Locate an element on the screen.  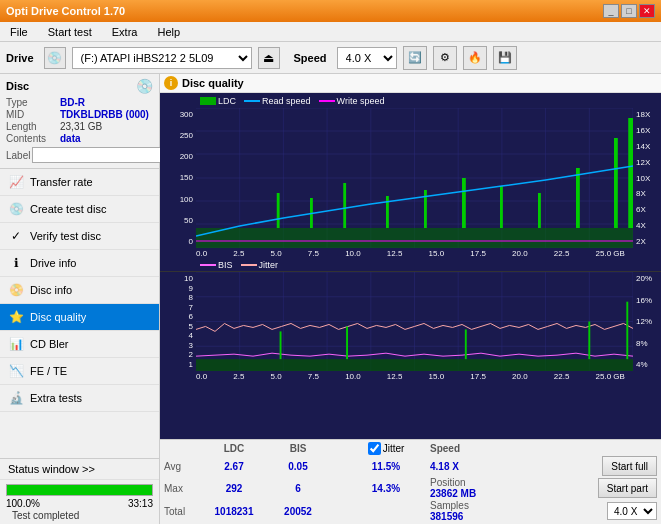
samples-value: 381596 is located at coordinates (446, 516).